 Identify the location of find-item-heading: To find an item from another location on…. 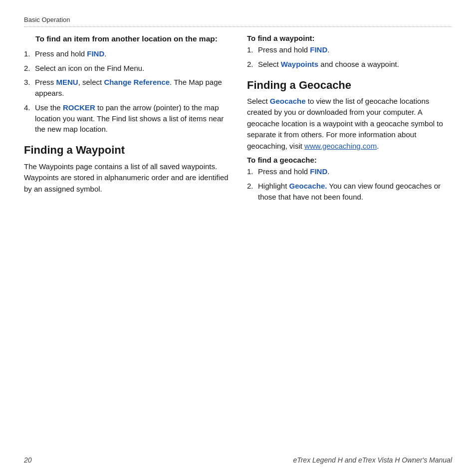
(127, 39).